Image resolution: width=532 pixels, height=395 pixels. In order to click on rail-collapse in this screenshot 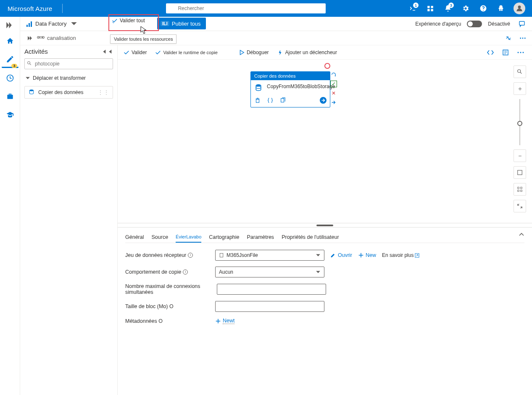, I will do `click(10, 25)`.